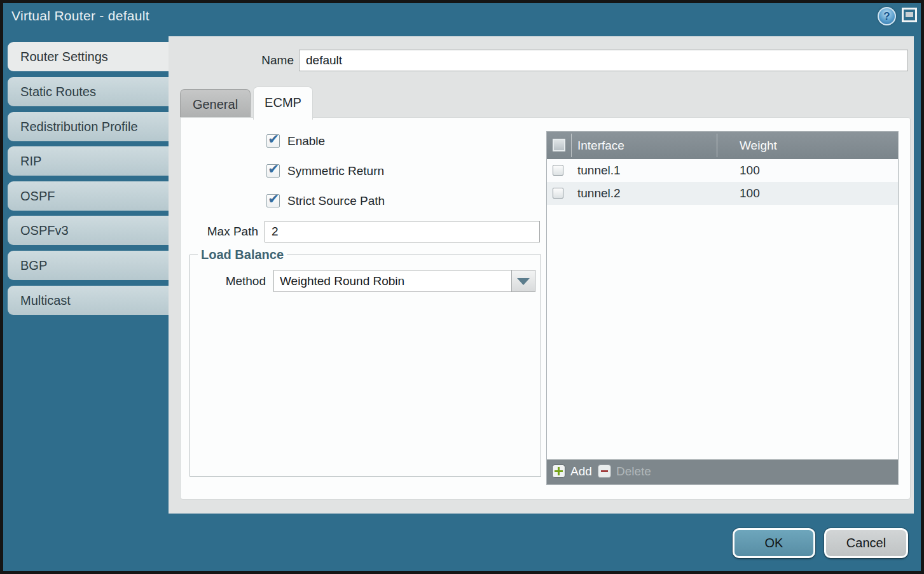 The width and height of the screenshot is (924, 574). I want to click on table-footer: Add Delete, so click(722, 472).